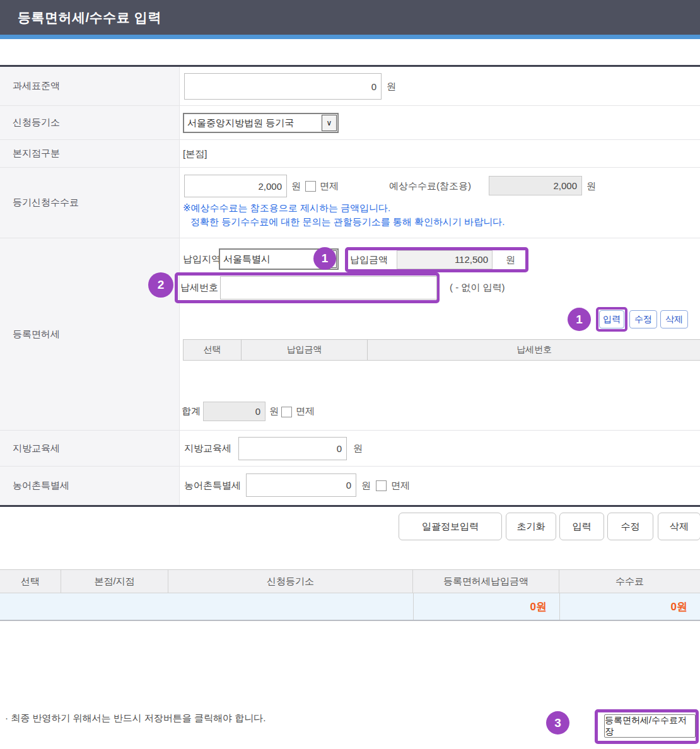 This screenshot has height=749, width=700. I want to click on local-education-tax-field-label: 지방교육세, so click(208, 449).